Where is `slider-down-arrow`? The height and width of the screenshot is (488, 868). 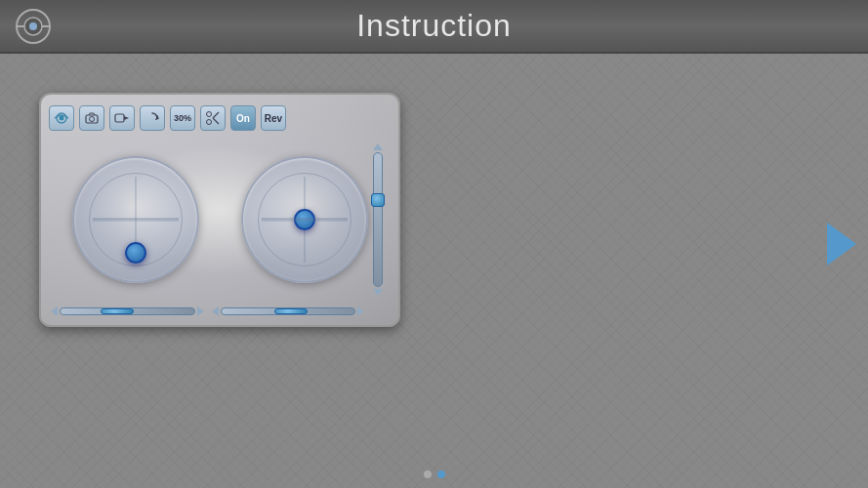
slider-down-arrow is located at coordinates (378, 293).